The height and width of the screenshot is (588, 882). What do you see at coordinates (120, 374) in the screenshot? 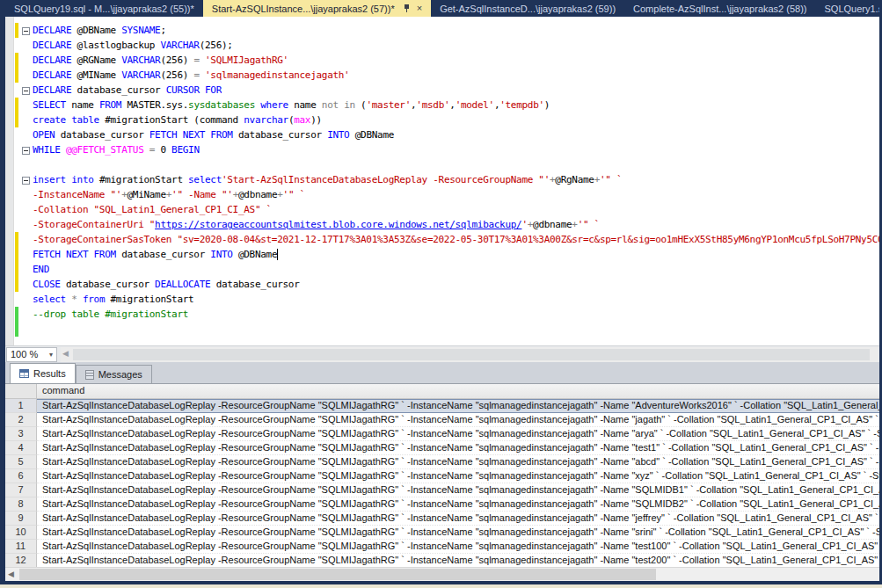
I see `messages-tab-label: Messages` at bounding box center [120, 374].